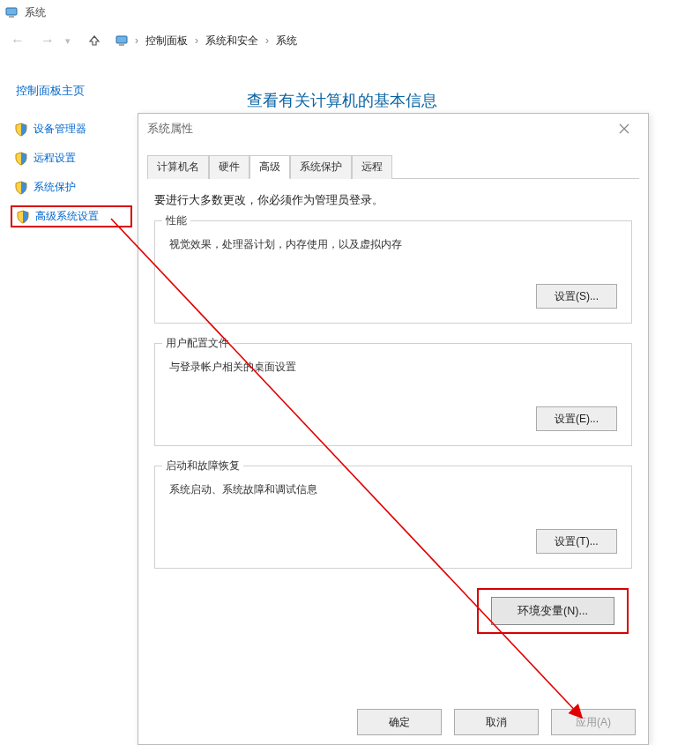 The height and width of the screenshot is (745, 700). I want to click on address-bar: › 控制面板 › 系统和安全 › 系统, so click(403, 41).